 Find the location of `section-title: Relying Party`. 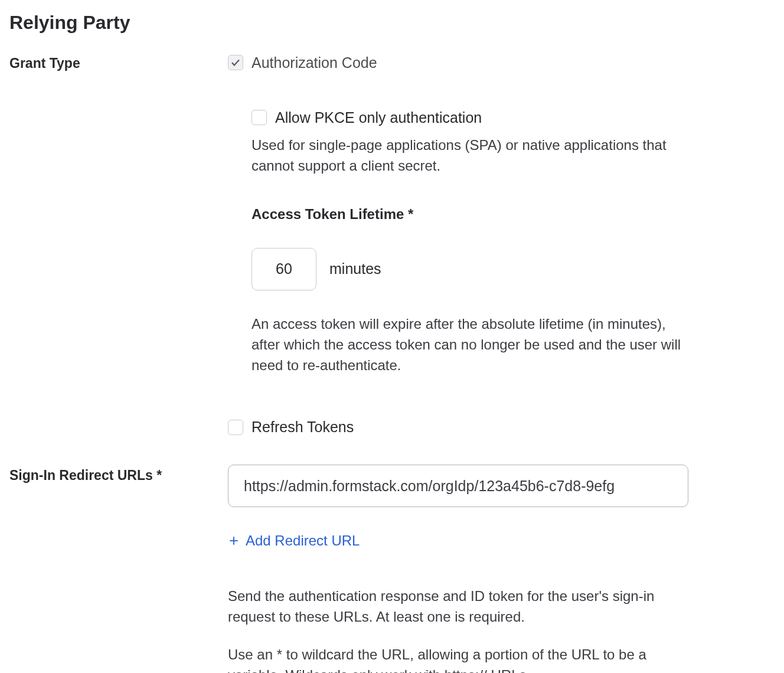

section-title: Relying Party is located at coordinates (392, 22).